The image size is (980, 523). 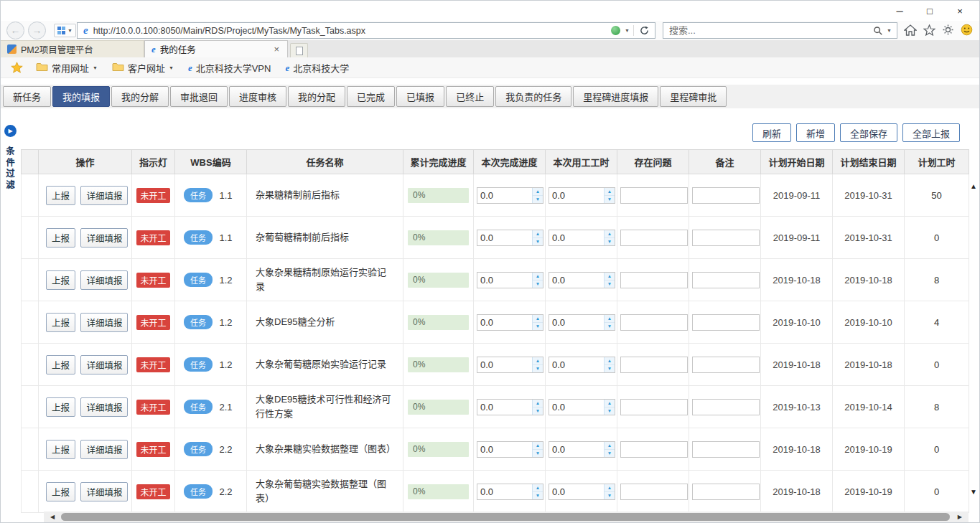 What do you see at coordinates (67, 67) in the screenshot?
I see `favorites-folder-common: 常用网址 ▼` at bounding box center [67, 67].